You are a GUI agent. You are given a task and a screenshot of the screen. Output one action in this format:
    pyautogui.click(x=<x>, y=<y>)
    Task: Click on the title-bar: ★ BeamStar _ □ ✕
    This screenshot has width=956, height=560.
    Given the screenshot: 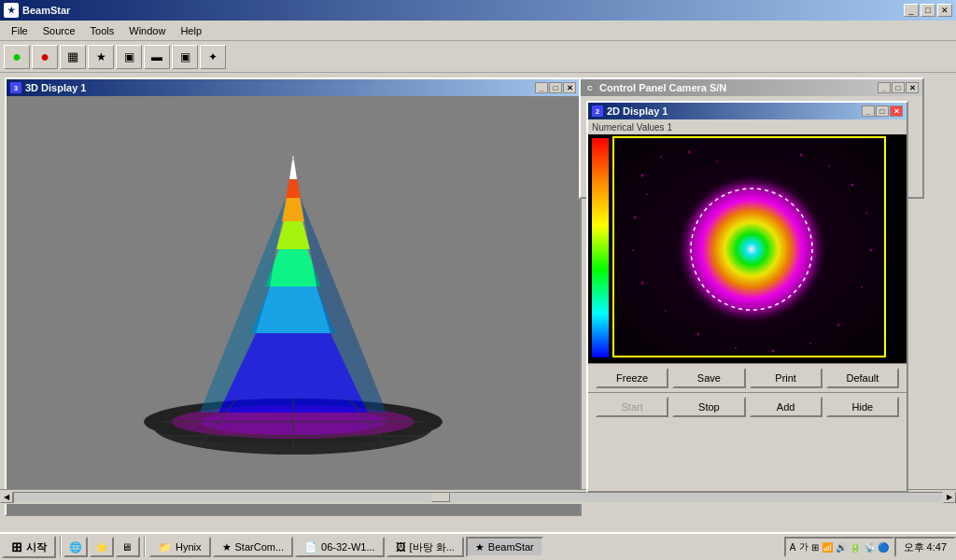 What is the action you would take?
    pyautogui.click(x=478, y=10)
    